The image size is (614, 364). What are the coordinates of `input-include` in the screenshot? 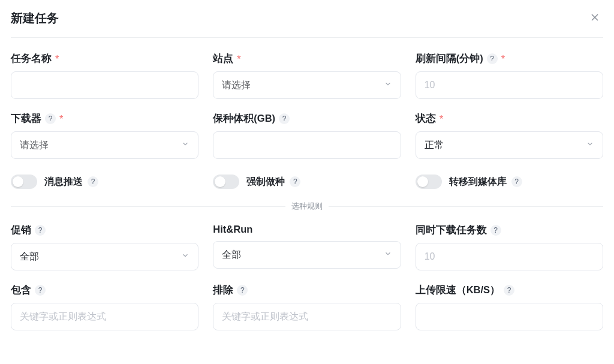 It's located at (104, 317).